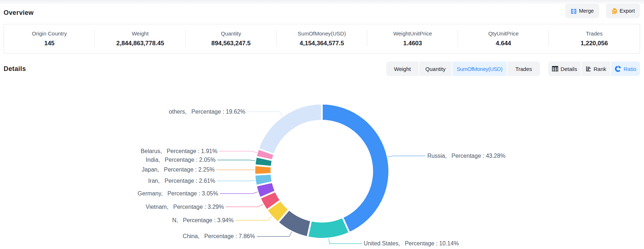 The image size is (644, 249). I want to click on svg-text: N, Percentage : 3.94%, so click(203, 220).